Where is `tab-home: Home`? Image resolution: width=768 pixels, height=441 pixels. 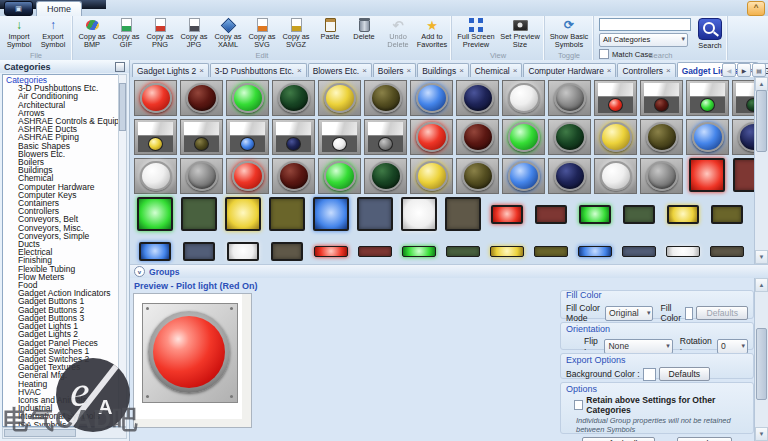 tab-home: Home is located at coordinates (59, 9).